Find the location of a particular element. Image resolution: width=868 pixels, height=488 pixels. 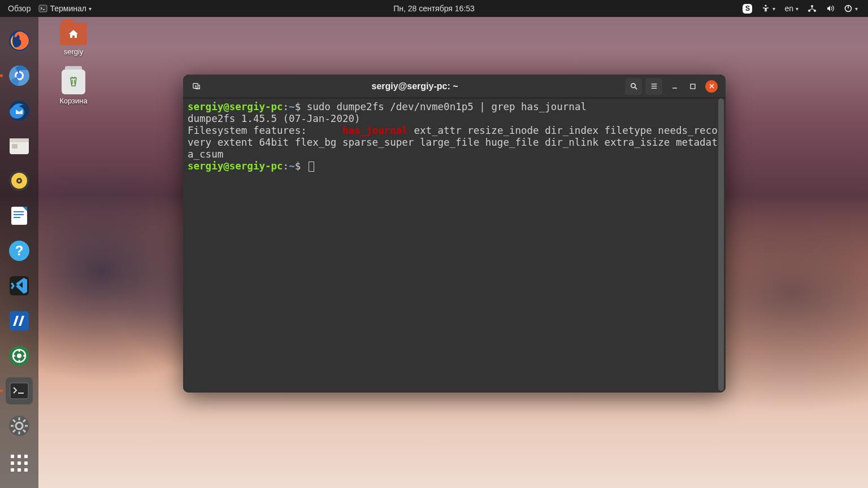

accessibility-icon is located at coordinates (766, 8).